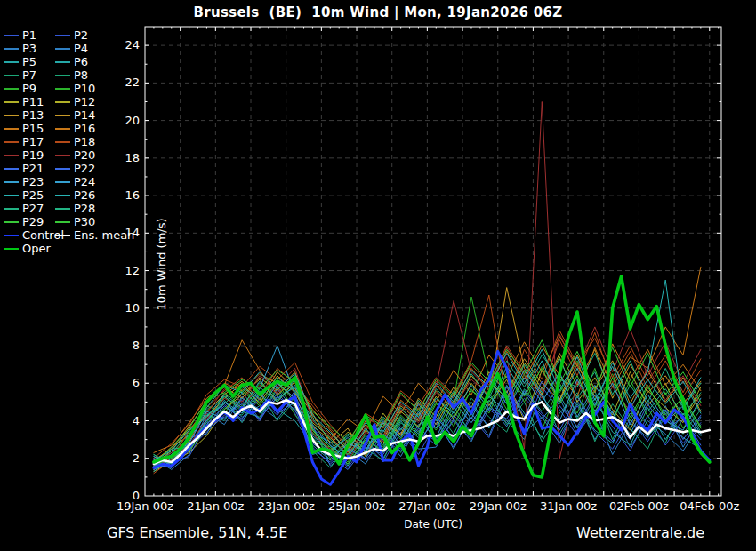 The height and width of the screenshot is (551, 756). Describe the element at coordinates (498, 507) in the screenshot. I see `x-tick-label: 29Jan 00z` at that location.